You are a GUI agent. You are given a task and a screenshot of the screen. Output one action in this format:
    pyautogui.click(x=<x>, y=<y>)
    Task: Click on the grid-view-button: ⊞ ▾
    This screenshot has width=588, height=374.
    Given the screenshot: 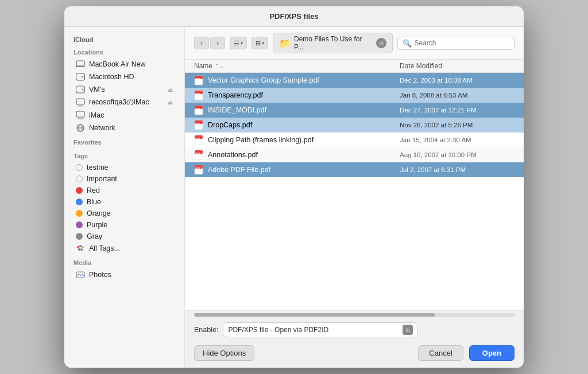 What is the action you would take?
    pyautogui.click(x=260, y=43)
    